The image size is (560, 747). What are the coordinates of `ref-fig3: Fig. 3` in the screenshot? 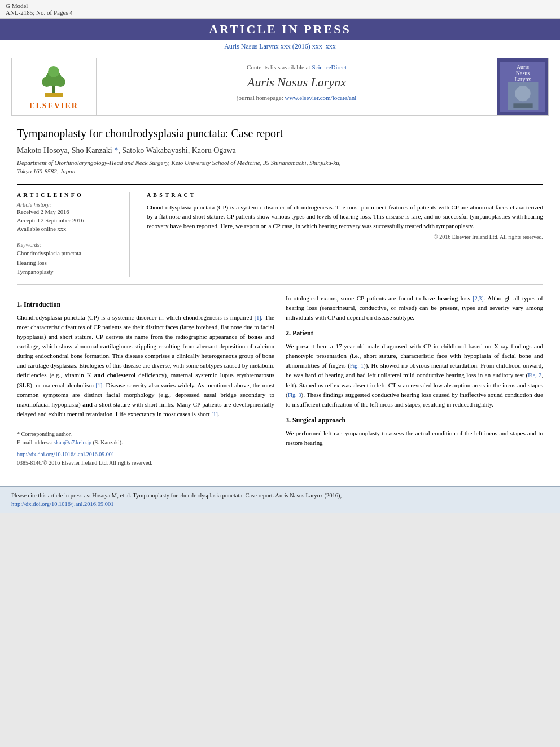 It's located at (295, 395).